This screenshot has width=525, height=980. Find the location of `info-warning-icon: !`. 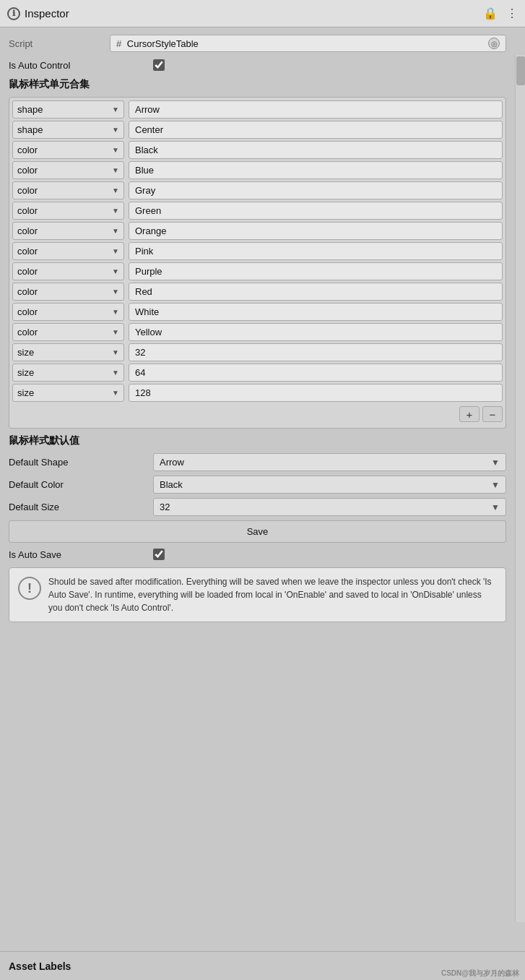

info-warning-icon: ! is located at coordinates (30, 588).